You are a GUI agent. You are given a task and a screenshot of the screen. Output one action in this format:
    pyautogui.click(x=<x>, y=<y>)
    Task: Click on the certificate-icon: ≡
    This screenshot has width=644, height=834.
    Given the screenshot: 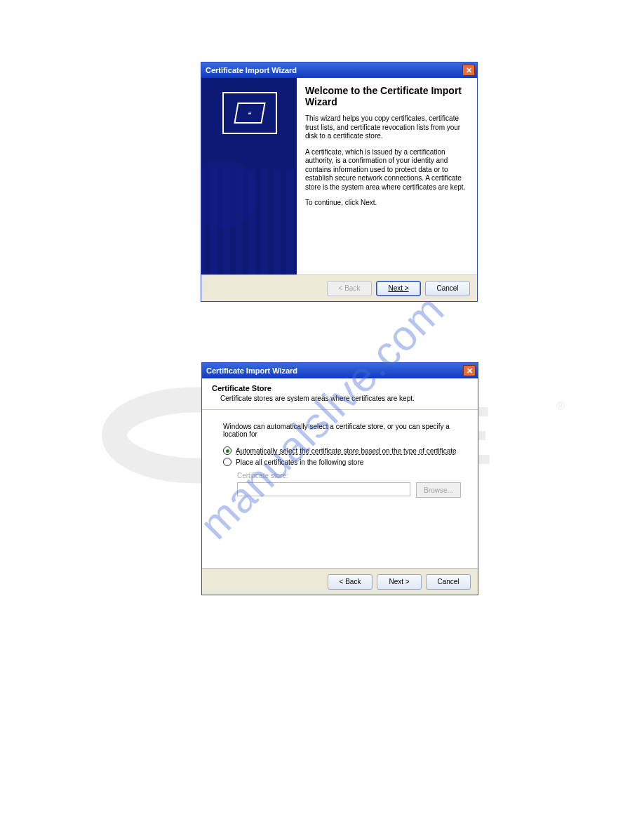 What is the action you would take?
    pyautogui.click(x=250, y=113)
    